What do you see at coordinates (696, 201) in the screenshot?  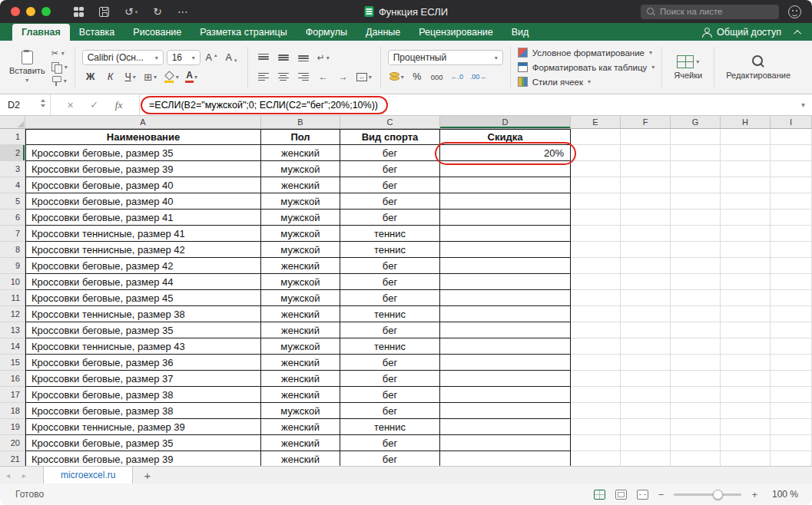 I see `cell-G5` at bounding box center [696, 201].